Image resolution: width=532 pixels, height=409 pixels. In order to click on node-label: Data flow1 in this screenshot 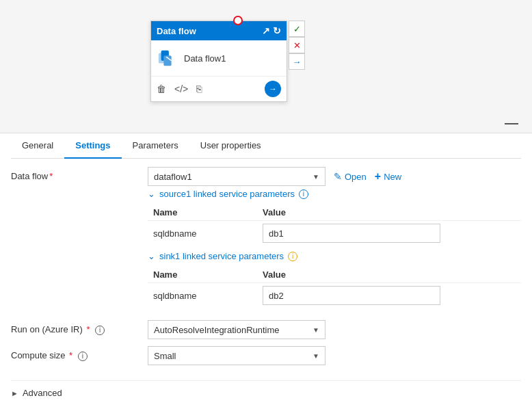, I will do `click(205, 59)`.